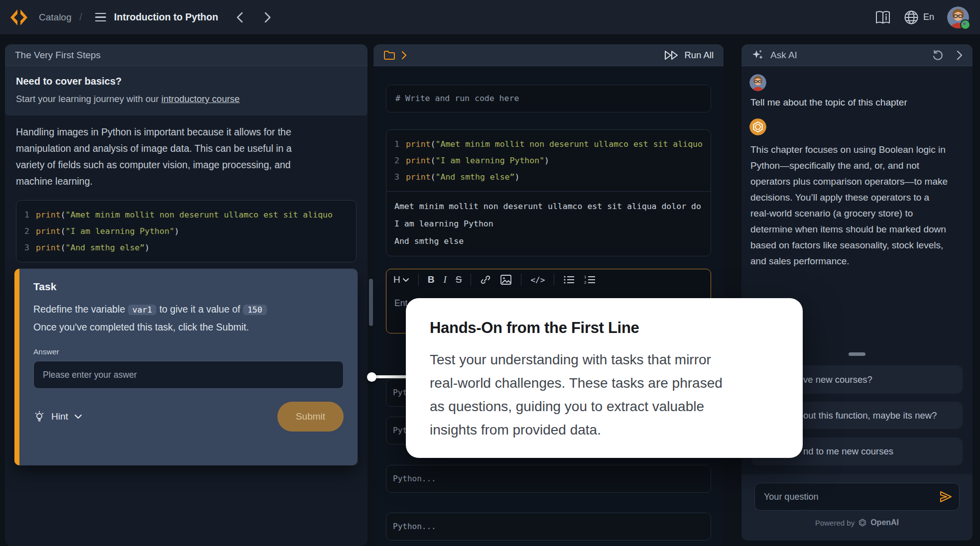 Image resolution: width=980 pixels, height=546 pixels. I want to click on task-instruction-2: Once you've completed this task, click t…, so click(188, 327).